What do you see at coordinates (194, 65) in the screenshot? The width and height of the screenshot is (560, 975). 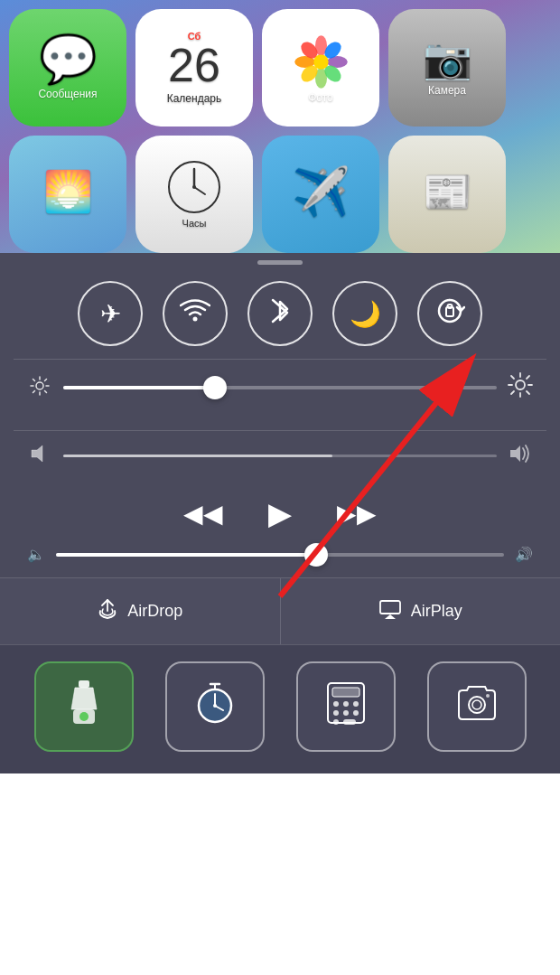 I see `calendar-date: 26` at bounding box center [194, 65].